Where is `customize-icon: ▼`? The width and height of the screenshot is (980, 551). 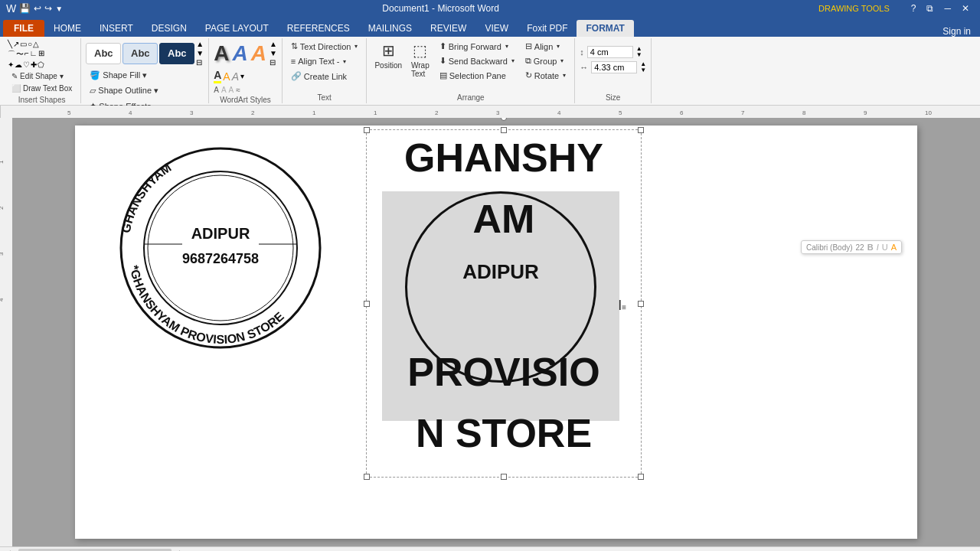 customize-icon: ▼ is located at coordinates (59, 9).